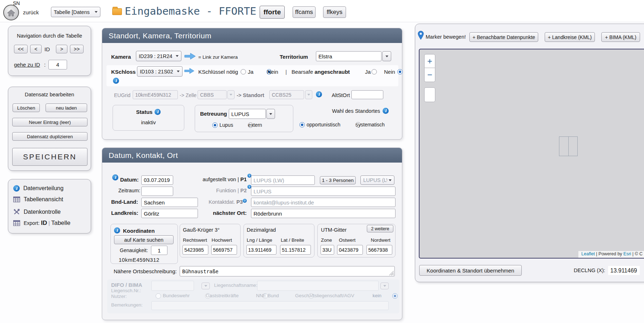 The width and height of the screenshot is (644, 323). Describe the element at coordinates (77, 49) in the screenshot. I see `last-record-button: >>` at that location.